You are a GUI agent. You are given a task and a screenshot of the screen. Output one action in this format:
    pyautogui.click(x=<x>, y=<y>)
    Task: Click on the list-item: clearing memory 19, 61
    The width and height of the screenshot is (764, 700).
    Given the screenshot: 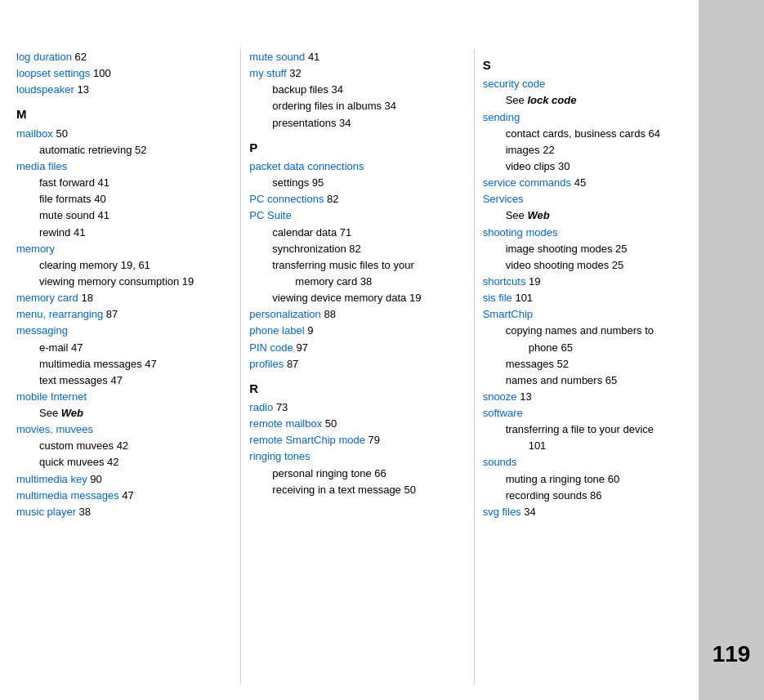 What is the action you would take?
    pyautogui.click(x=120, y=265)
    